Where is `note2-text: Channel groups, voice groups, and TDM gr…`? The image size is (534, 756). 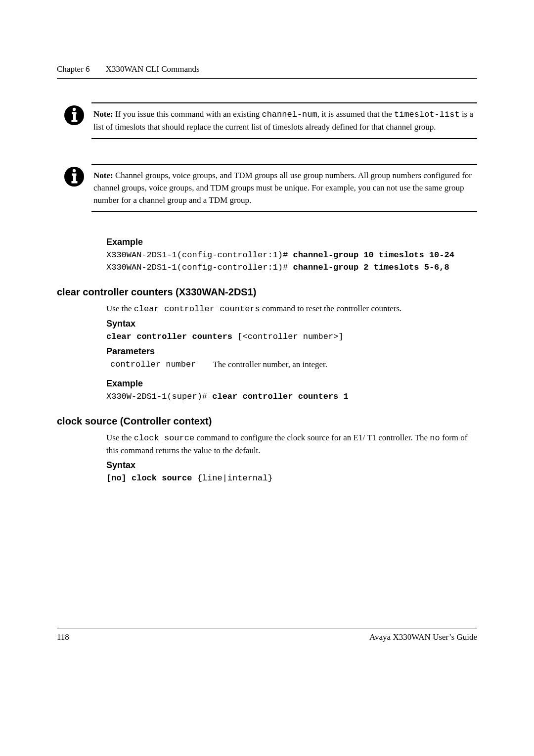 note2-text: Channel groups, voice groups, and TDM gr… is located at coordinates (283, 188).